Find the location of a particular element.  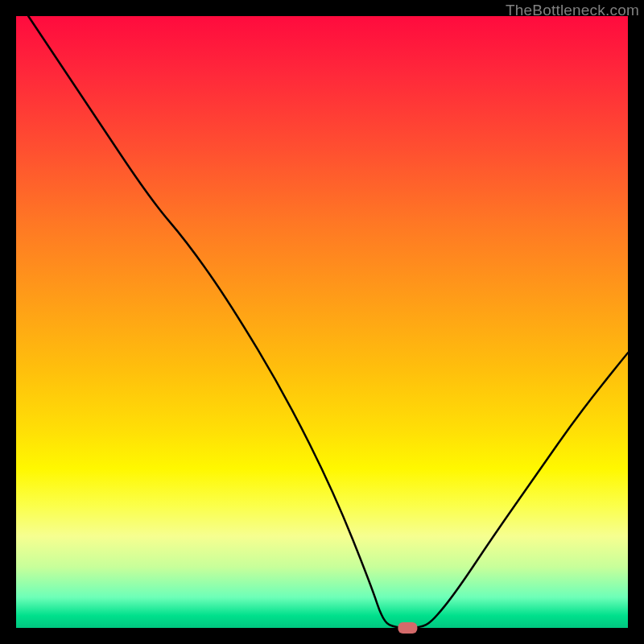

optimum-marker is located at coordinates (407, 628).